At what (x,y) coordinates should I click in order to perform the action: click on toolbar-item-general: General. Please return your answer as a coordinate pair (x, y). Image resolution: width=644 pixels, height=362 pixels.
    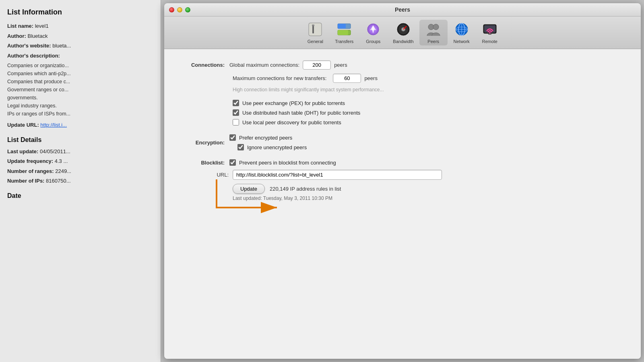
    Looking at the image, I should click on (315, 33).